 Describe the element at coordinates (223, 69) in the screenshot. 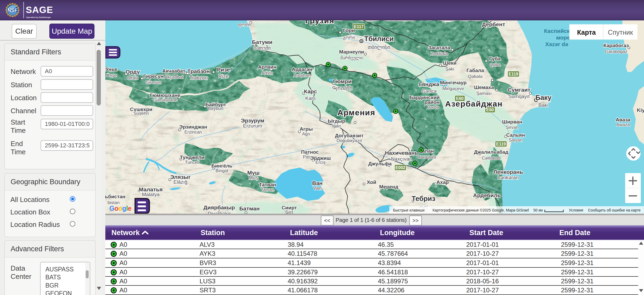

I see `svg-text: Ризе` at that location.